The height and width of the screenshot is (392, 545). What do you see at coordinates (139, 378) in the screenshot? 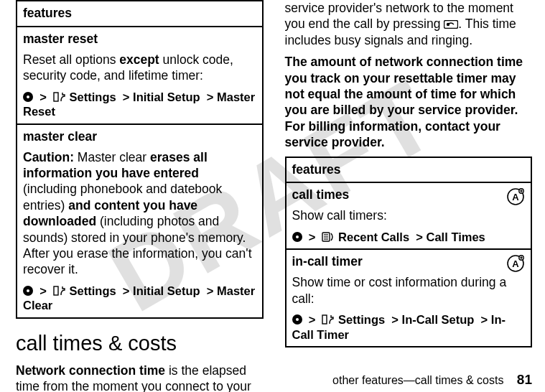
I see `network-connection-para: Network connection time is the elapsed t…` at bounding box center [139, 378].